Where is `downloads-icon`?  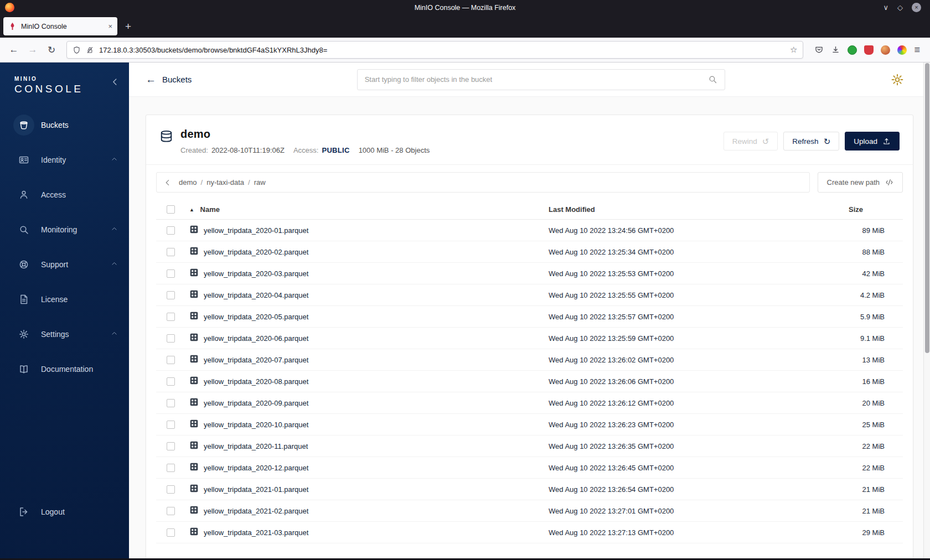
downloads-icon is located at coordinates (836, 50).